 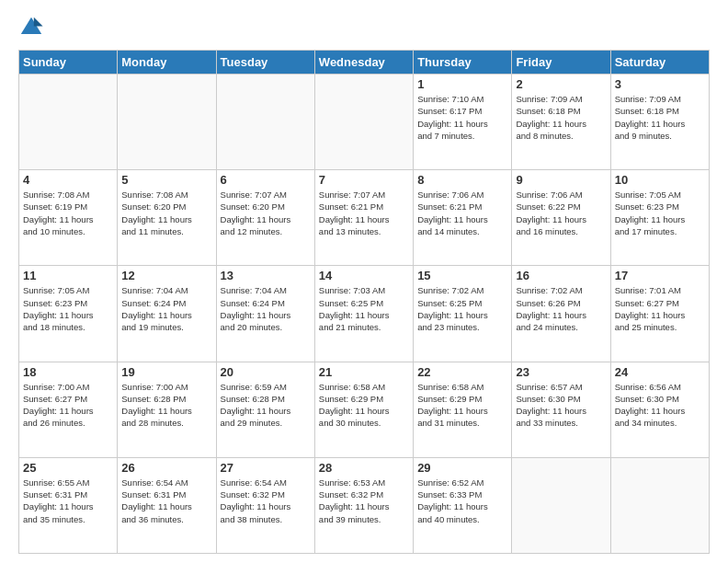 What do you see at coordinates (364, 63) in the screenshot?
I see `calendar-day-header: Wednesday` at bounding box center [364, 63].